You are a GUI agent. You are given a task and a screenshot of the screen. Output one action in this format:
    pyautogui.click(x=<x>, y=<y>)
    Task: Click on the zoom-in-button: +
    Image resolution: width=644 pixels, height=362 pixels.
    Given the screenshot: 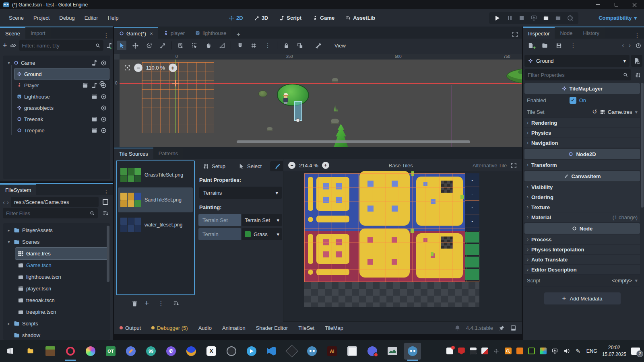 What is the action you would take?
    pyautogui.click(x=173, y=68)
    